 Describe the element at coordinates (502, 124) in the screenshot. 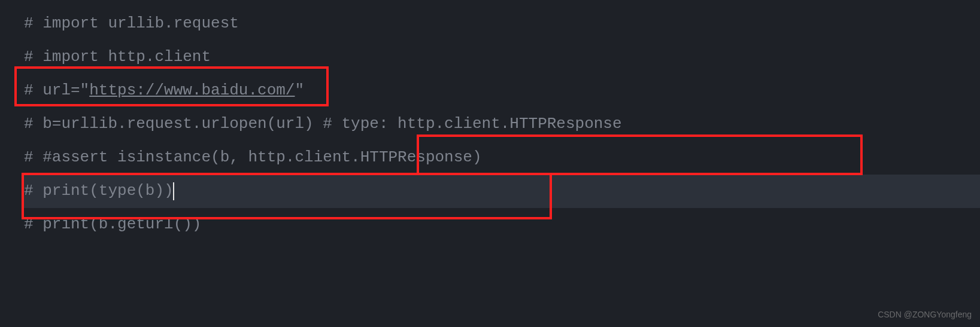

I see `code-line-4: # b=urllib.request.urlopen(url) # type: …` at that location.